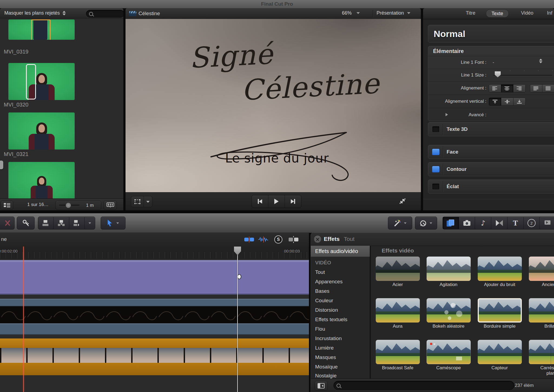 This screenshot has width=554, height=392. I want to click on next-frame-button, so click(293, 201).